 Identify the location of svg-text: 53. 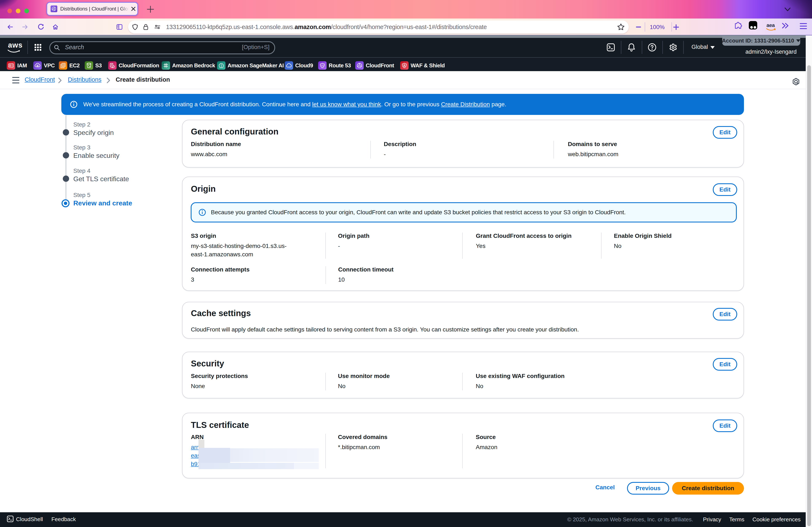
(322, 65).